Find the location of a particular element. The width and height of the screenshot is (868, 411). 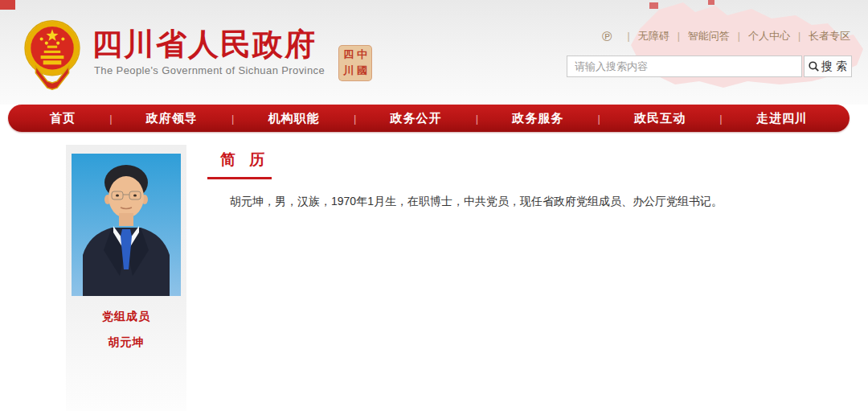

national-emblem-logo is located at coordinates (52, 55).